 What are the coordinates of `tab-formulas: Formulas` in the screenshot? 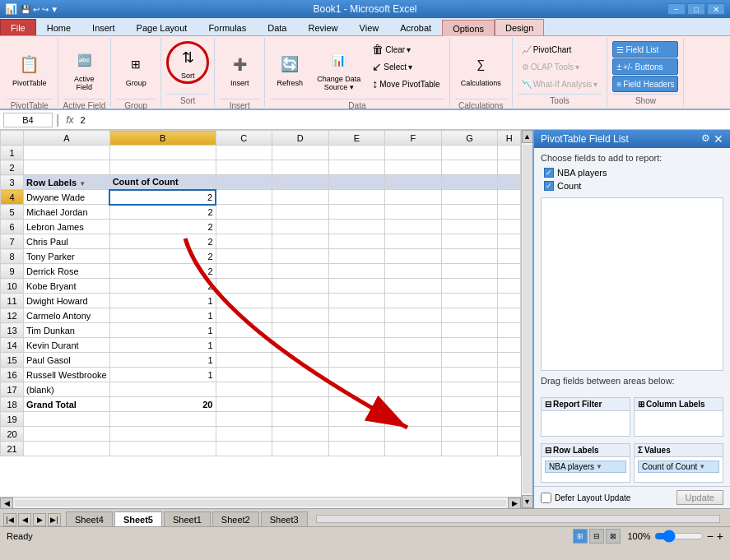 It's located at (227, 27).